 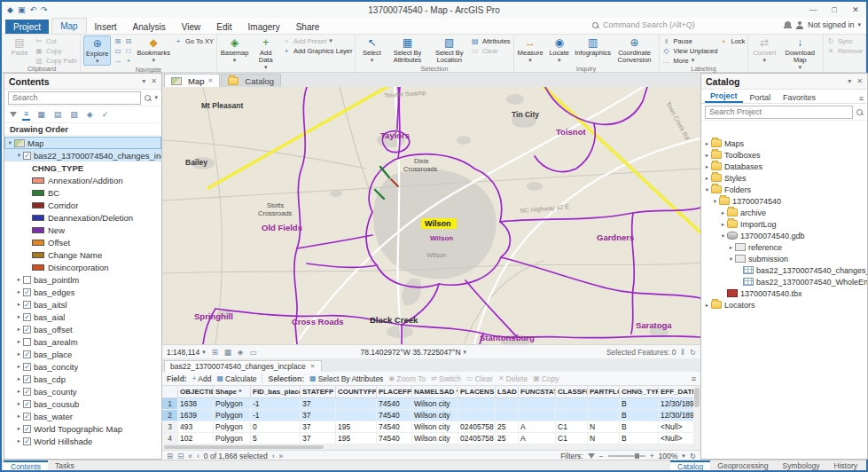 What do you see at coordinates (117, 51) in the screenshot?
I see `fixed-zoom-out-icon: ▭` at bounding box center [117, 51].